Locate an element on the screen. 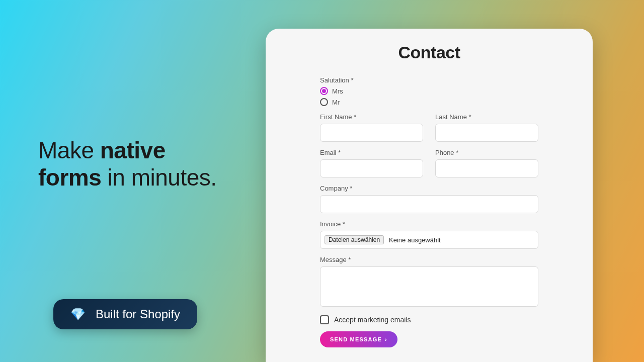 This screenshot has height=362, width=644. message-label: Message * is located at coordinates (429, 259).